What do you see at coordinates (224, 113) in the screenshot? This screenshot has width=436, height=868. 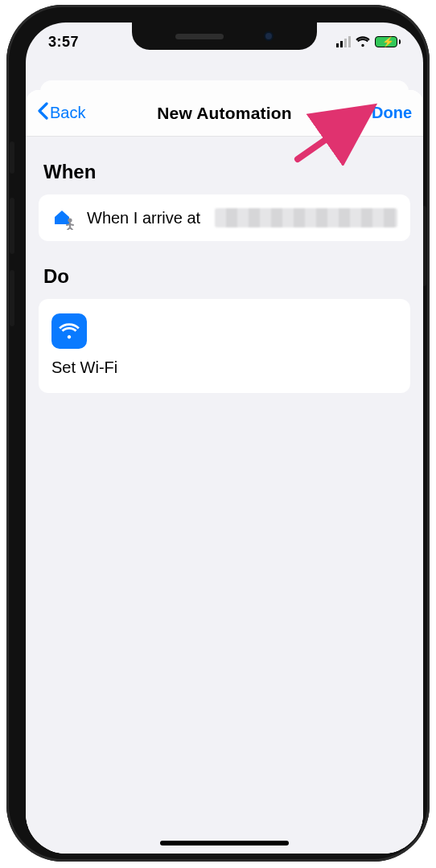 I see `page-title: New Automation` at bounding box center [224, 113].